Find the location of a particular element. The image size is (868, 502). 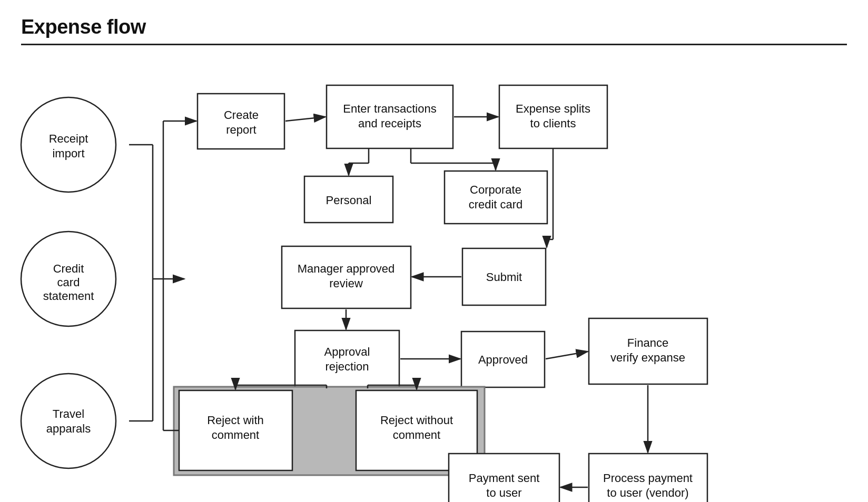

receipt-import-label2: import is located at coordinates (68, 154).